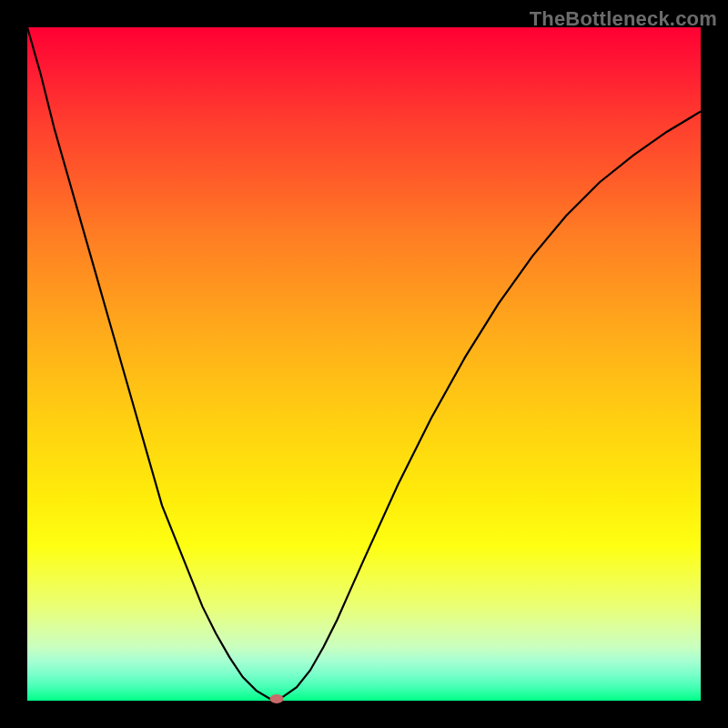  Describe the element at coordinates (623, 19) in the screenshot. I see `watermark-text: TheBottleneck.com` at that location.